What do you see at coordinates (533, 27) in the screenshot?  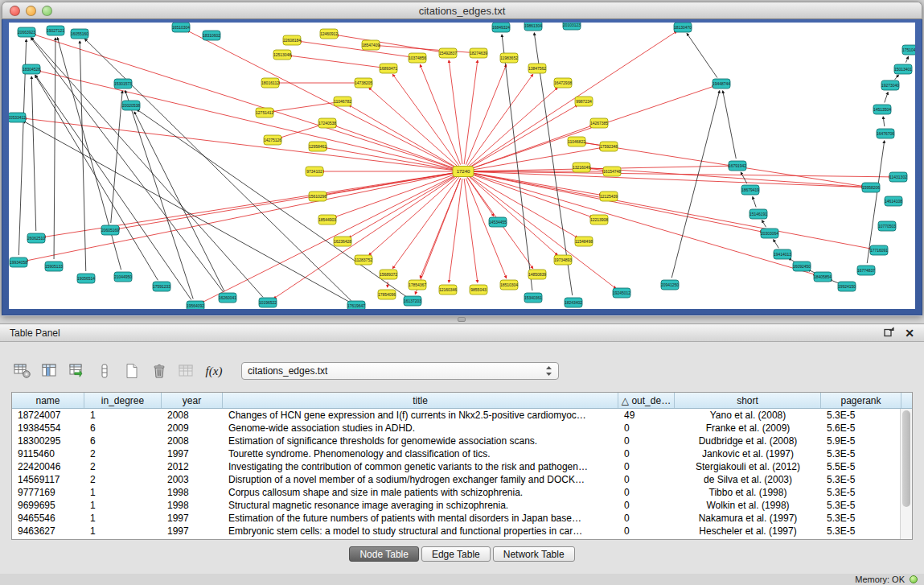 I see `graph-node: 19861304` at bounding box center [533, 27].